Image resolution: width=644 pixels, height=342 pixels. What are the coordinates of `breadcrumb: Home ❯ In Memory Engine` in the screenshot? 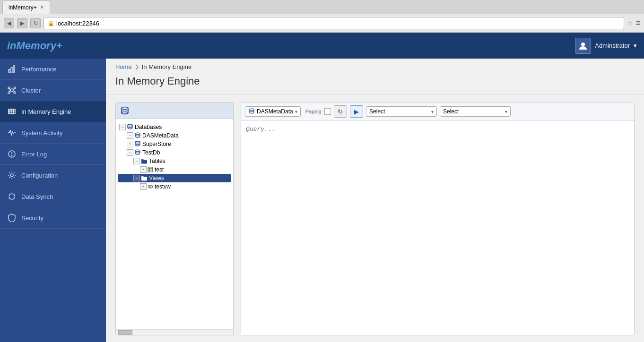 It's located at (375, 66).